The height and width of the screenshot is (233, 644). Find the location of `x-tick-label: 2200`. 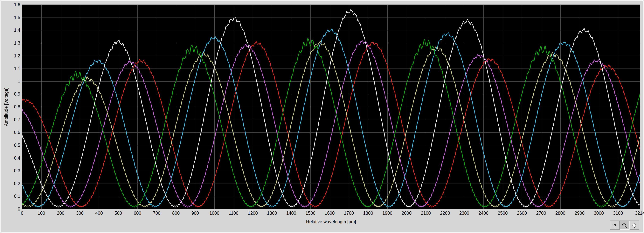

x-tick-label: 2200 is located at coordinates (445, 213).